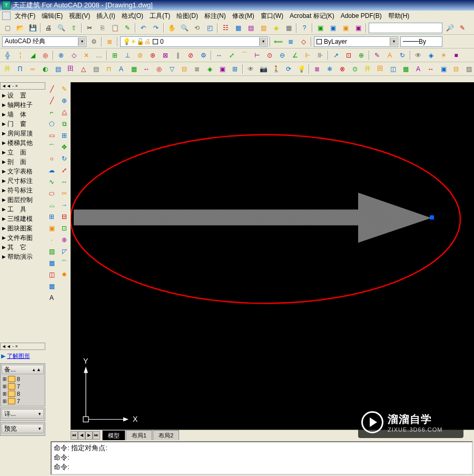  Describe the element at coordinates (33, 28) in the screenshot. I see `save-button: 💾` at that location.